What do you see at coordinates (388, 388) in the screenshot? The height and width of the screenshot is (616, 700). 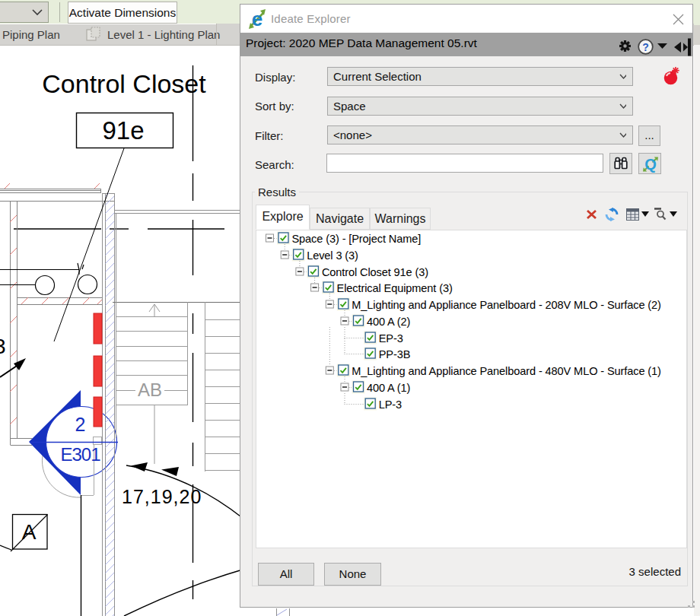 I see `svg-text: 400 A (1)` at bounding box center [388, 388].